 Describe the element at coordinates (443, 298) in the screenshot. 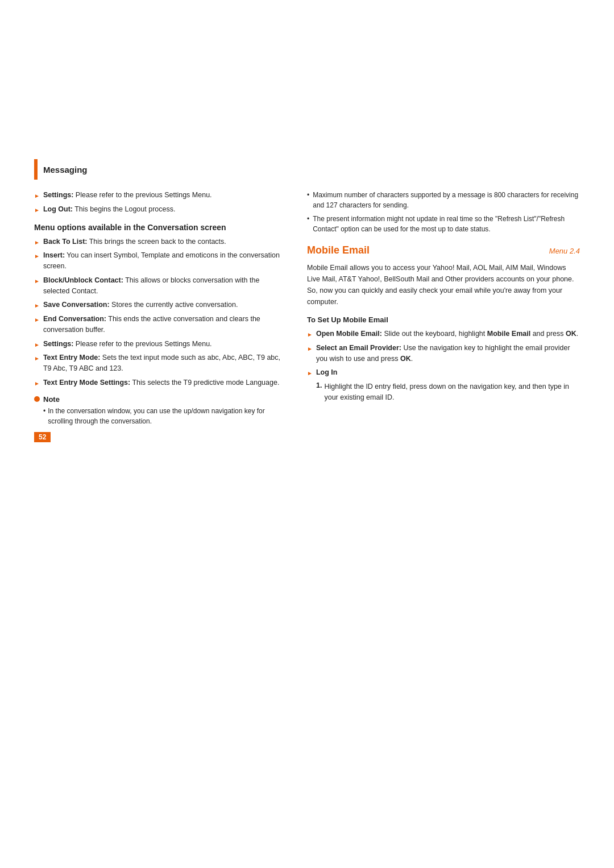

I see `right-column: Maximum number of characters supported b…` at that location.